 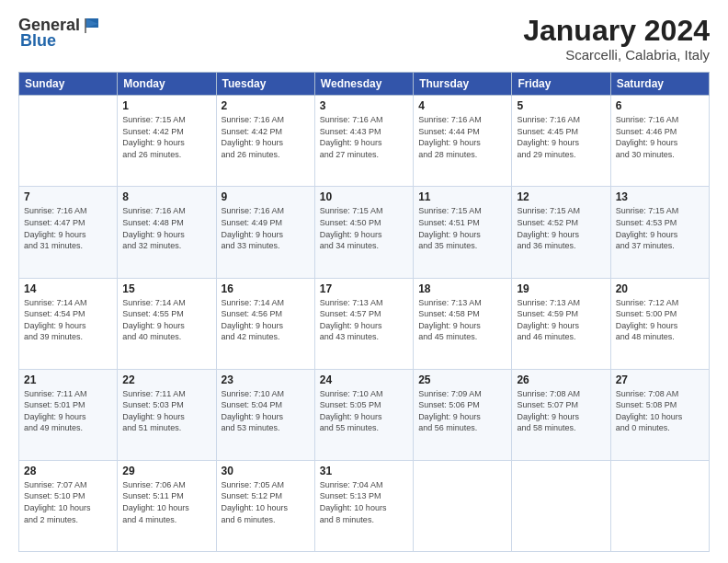 What do you see at coordinates (660, 137) in the screenshot?
I see `day-info: Sunrise: 7:16 AM Sunset: 4:46 PM Dayligh…` at bounding box center [660, 137].